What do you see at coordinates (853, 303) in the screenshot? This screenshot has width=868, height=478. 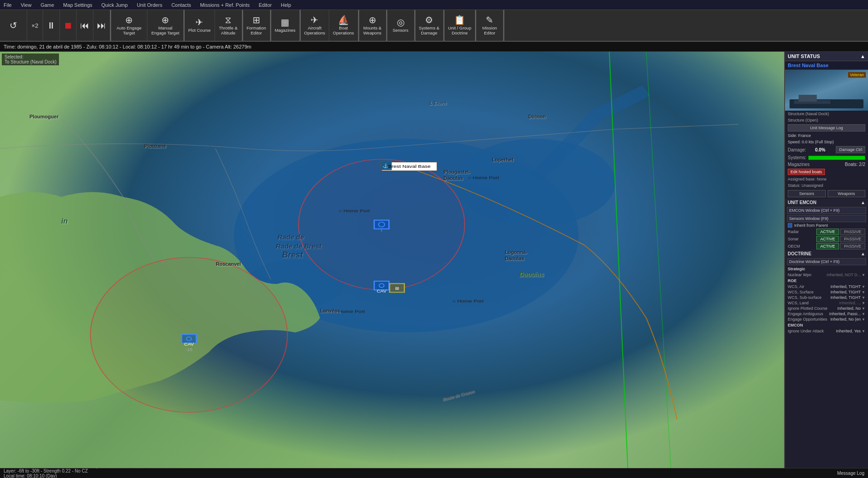 I see `wcs-land-value: Inherited, ... ▼` at bounding box center [853, 303].